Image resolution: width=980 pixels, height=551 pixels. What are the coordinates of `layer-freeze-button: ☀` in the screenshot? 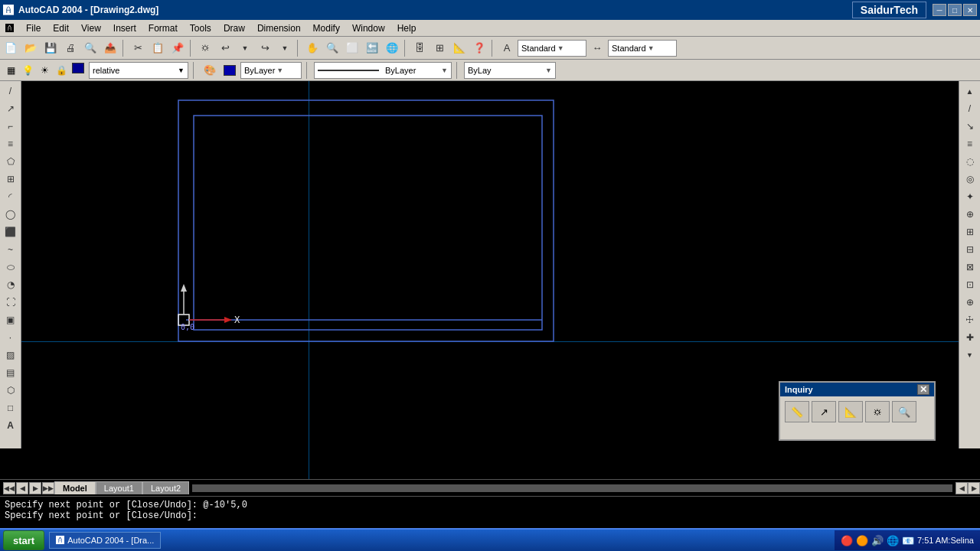 It's located at (44, 70).